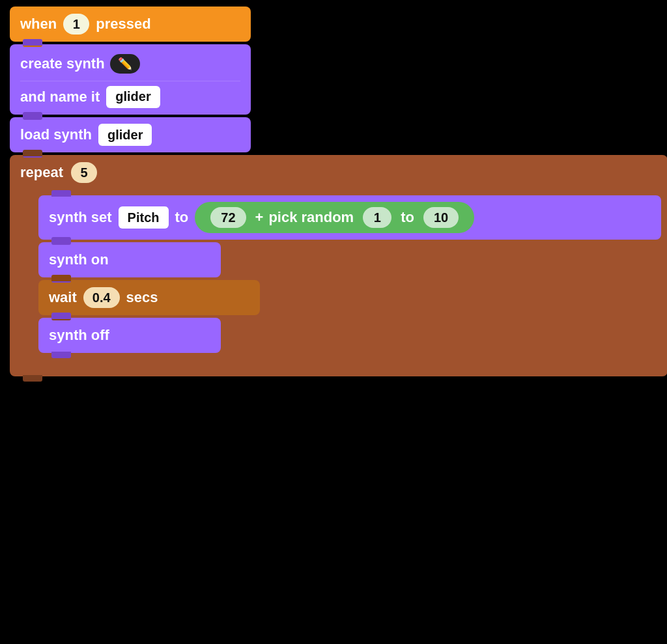 The width and height of the screenshot is (667, 644). I want to click on load-synth-block: load synth glider, so click(130, 135).